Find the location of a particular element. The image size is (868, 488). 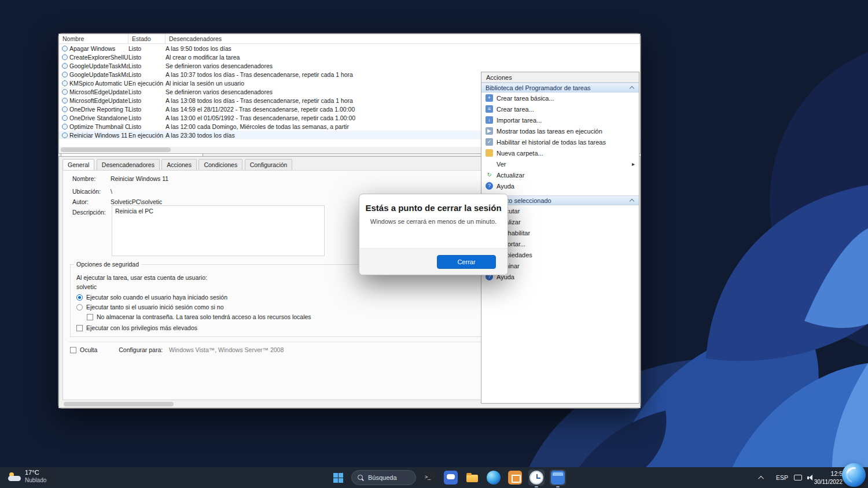

terminal-icon is located at coordinates (429, 478).